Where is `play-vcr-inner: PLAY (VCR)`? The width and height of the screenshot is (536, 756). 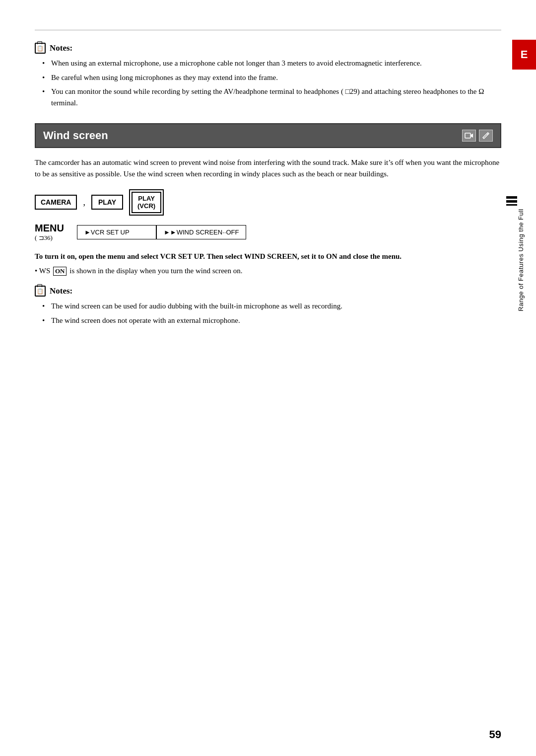
play-vcr-inner: PLAY (VCR) is located at coordinates (146, 203).